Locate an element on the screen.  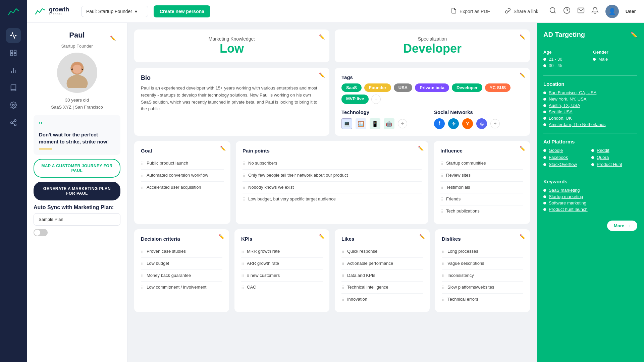
kpi-item-4: ⠿CAC is located at coordinates (282, 288).